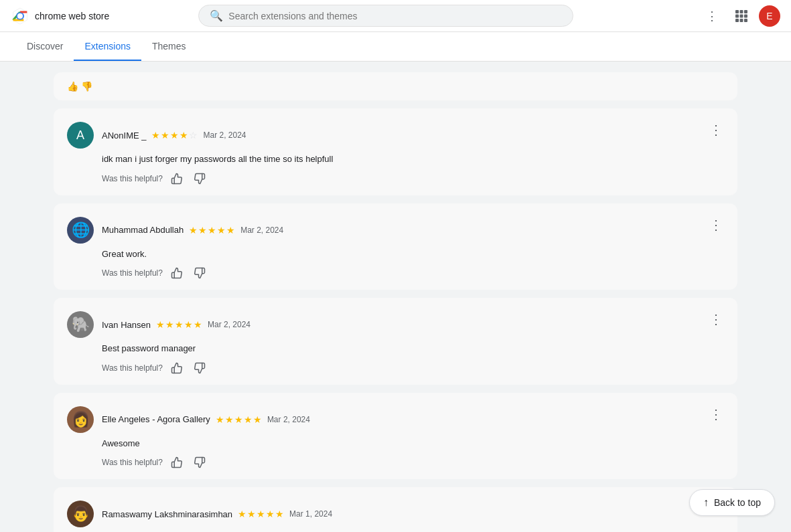 This screenshot has height=532, width=791. I want to click on avatar: 🌐, so click(80, 230).